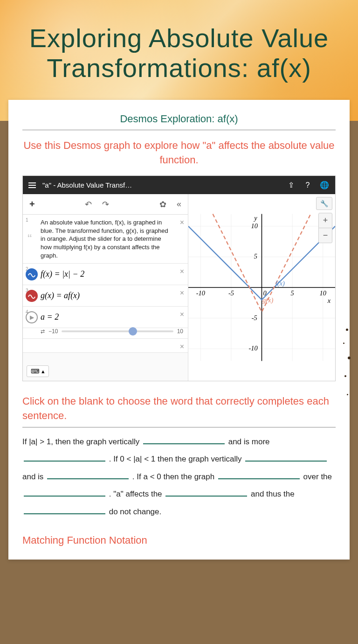  What do you see at coordinates (255, 218) in the screenshot?
I see `svg-text: y` at bounding box center [255, 218].